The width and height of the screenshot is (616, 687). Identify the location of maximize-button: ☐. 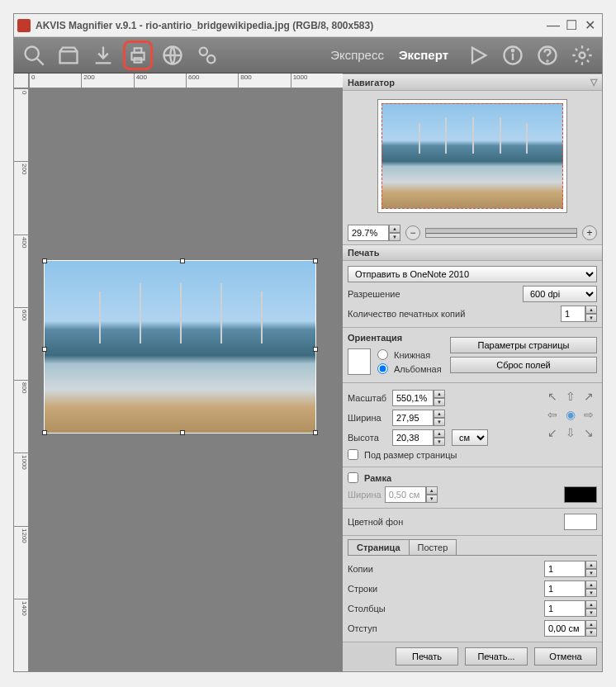
(571, 26).